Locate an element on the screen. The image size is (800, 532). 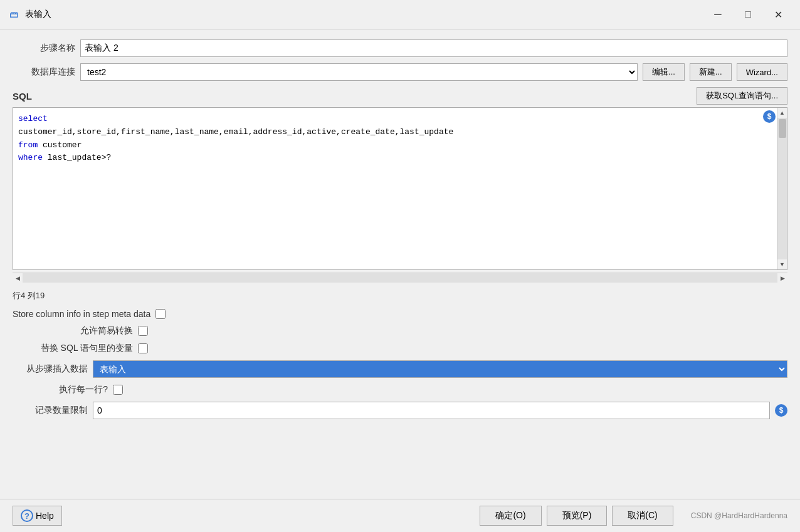
scroll-thumb-v is located at coordinates (782, 128).